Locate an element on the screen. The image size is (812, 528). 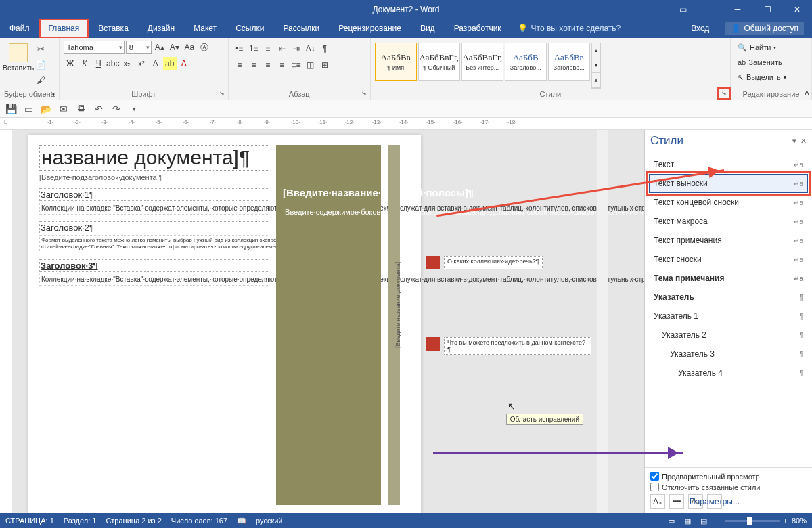
heading-3: Заголовок·3¶ is located at coordinates (154, 265).